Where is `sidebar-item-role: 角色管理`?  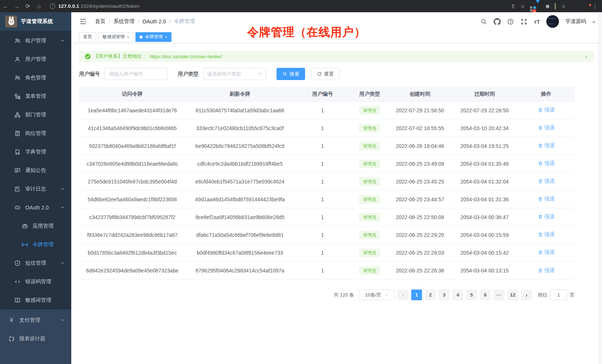 sidebar-item-role: 角色管理 is located at coordinates (36, 78).